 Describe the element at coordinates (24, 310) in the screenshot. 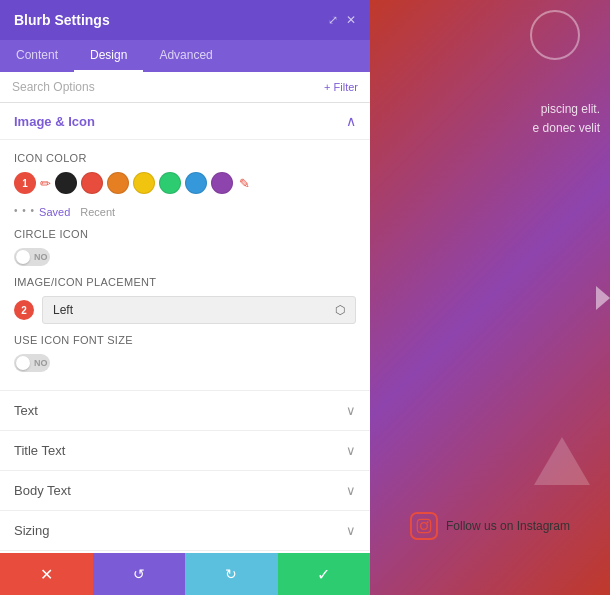

I see `step-2-badge: 2` at that location.